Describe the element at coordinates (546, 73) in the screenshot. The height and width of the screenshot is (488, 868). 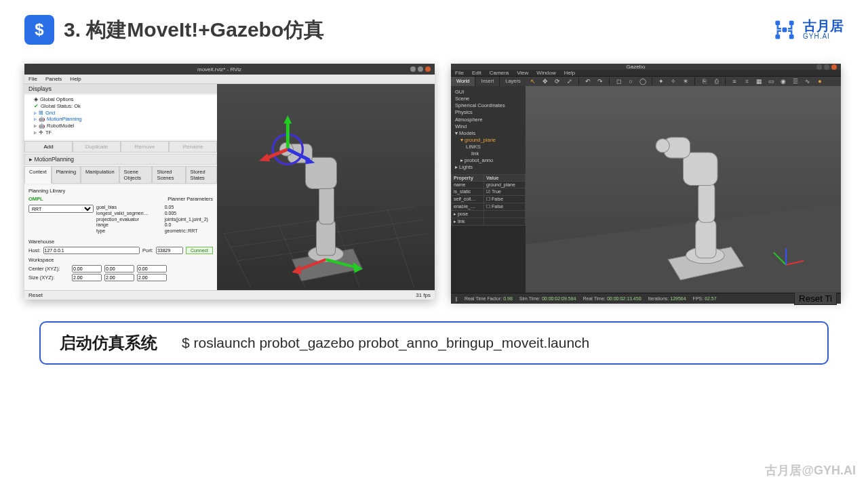
I see `gz-menu-window: Window` at that location.